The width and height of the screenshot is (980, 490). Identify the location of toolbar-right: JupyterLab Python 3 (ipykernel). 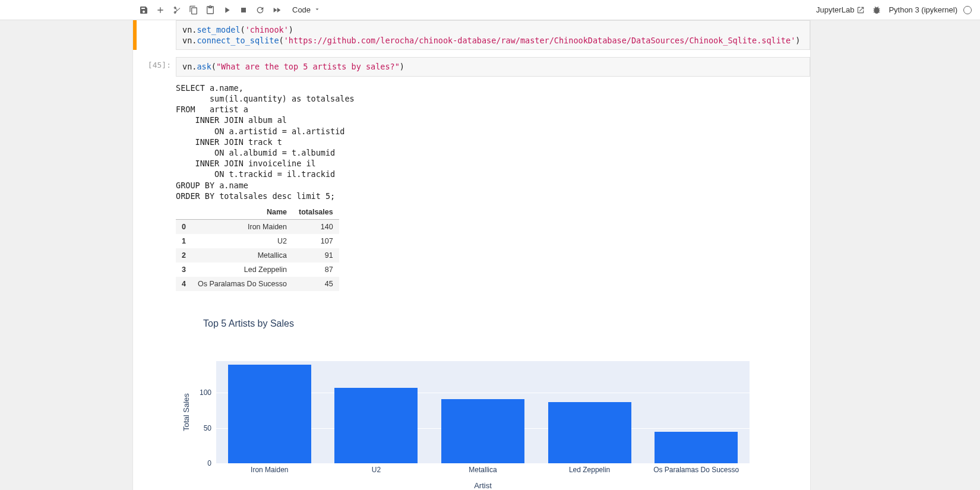
(898, 10).